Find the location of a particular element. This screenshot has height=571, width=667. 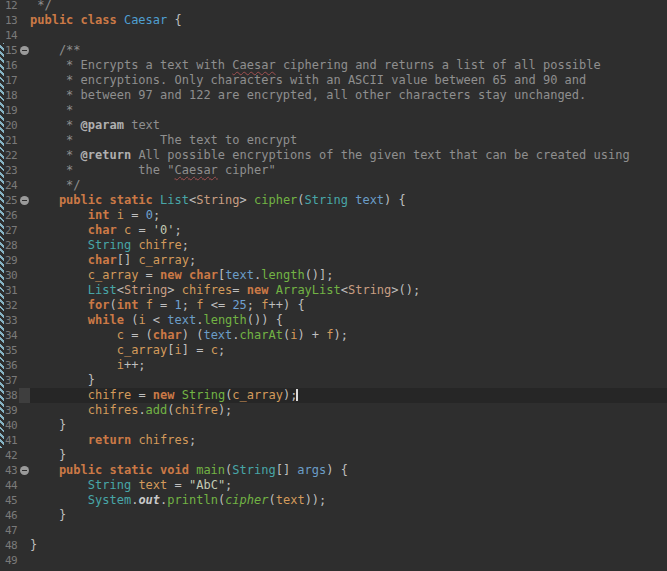

code-line: 14 is located at coordinates (334, 36).